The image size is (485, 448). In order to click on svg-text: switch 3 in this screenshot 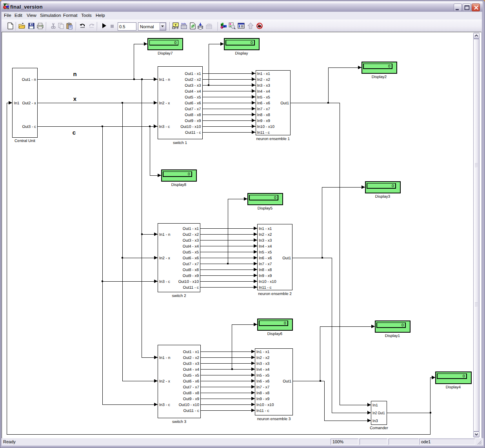, I will do `click(180, 422)`.